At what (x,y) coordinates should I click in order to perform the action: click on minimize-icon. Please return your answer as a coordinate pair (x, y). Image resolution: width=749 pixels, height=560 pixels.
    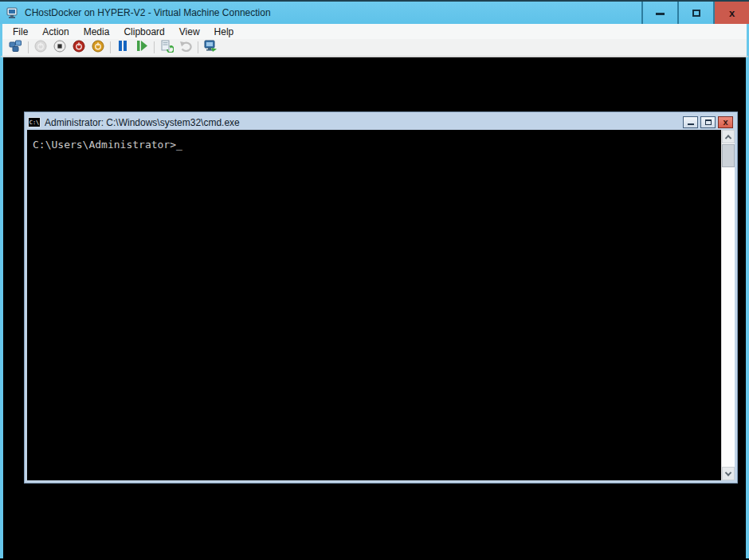
    Looking at the image, I should click on (660, 14).